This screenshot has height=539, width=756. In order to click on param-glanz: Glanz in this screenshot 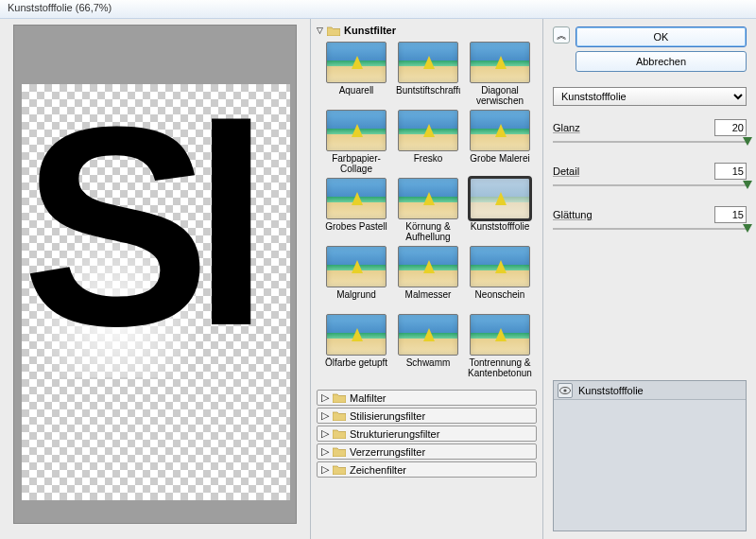, I will do `click(650, 128)`.